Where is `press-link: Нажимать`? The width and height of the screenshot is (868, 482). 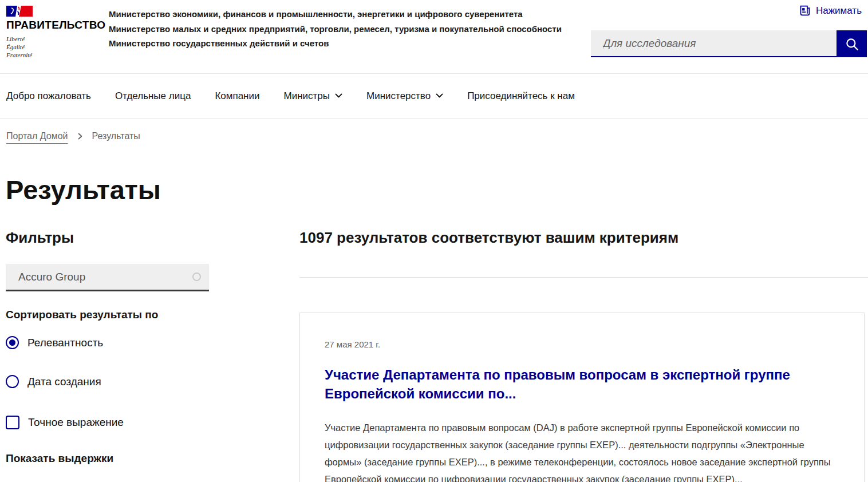
press-link: Нажимать is located at coordinates (830, 10).